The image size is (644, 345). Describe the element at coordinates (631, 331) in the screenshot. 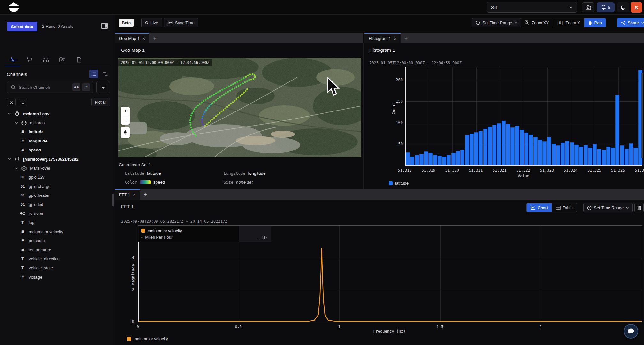

I see `chat-bubble-button` at that location.